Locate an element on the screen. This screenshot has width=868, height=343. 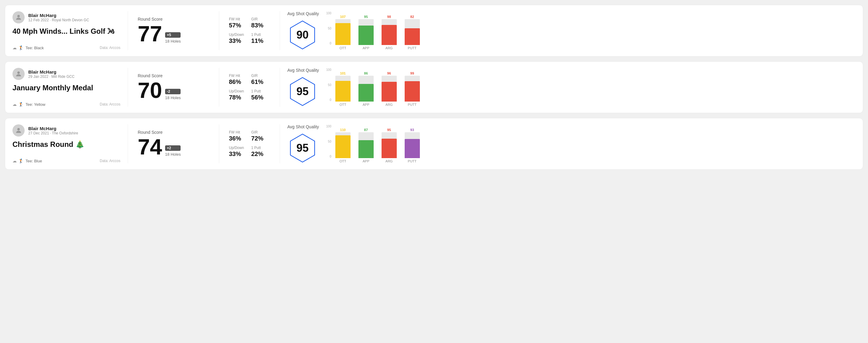
bar-value-app: 95 is located at coordinates (366, 17).